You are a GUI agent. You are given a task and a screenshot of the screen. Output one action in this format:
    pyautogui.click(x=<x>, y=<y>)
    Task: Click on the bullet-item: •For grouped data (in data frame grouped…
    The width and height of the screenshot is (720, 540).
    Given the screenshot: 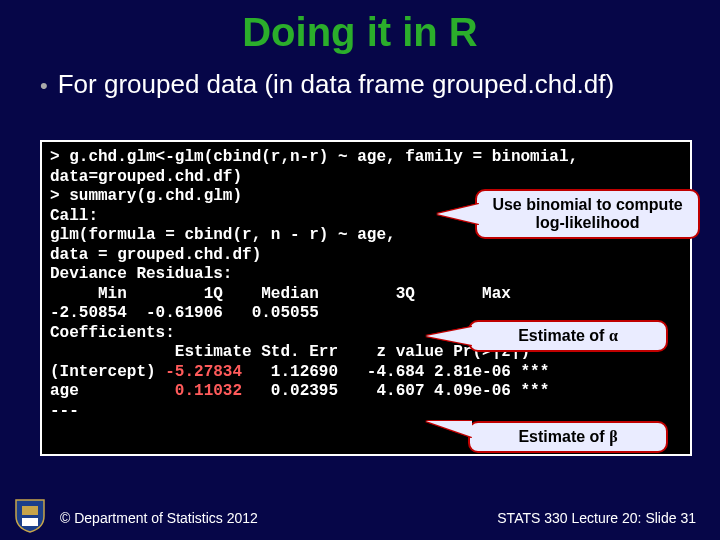 What is the action you would take?
    pyautogui.click(x=360, y=78)
    